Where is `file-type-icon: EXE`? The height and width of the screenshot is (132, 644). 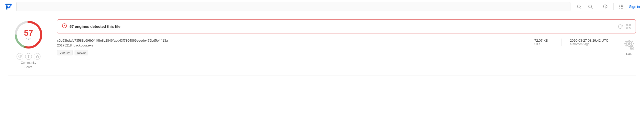 file-type-icon: EXE is located at coordinates (626, 47).